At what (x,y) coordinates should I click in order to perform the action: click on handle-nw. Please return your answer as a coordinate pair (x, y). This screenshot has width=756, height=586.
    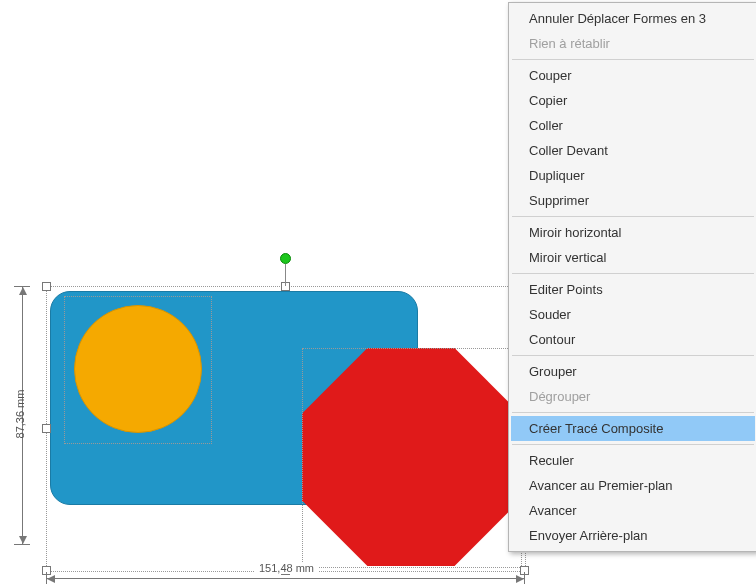
    Looking at the image, I should click on (46, 286).